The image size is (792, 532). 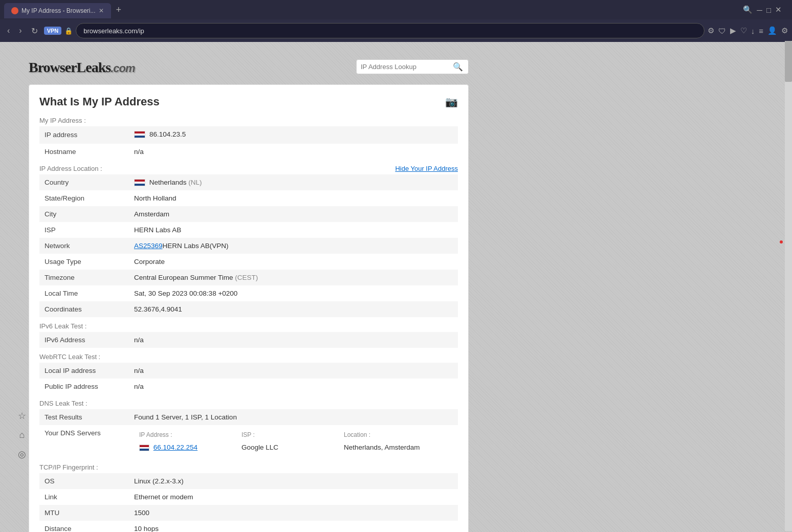 What do you see at coordinates (140, 135) in the screenshot?
I see `netherlands-flag` at bounding box center [140, 135].